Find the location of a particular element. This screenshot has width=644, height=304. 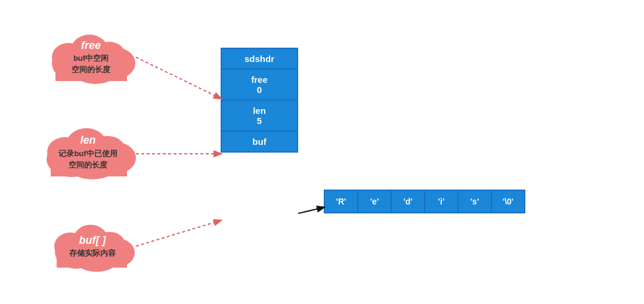

buf-cloud: buf[ ] 存储实际内容 is located at coordinates (92, 246).